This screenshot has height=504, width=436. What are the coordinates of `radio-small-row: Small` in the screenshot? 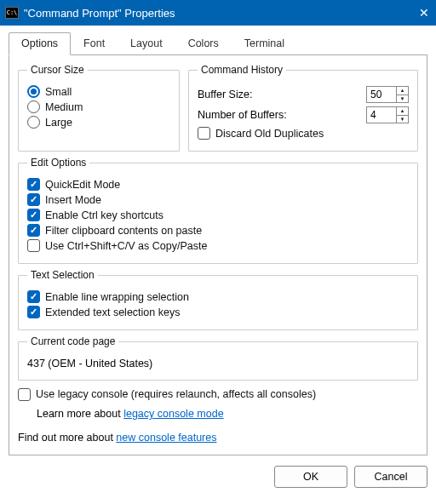 It's located at (99, 92).